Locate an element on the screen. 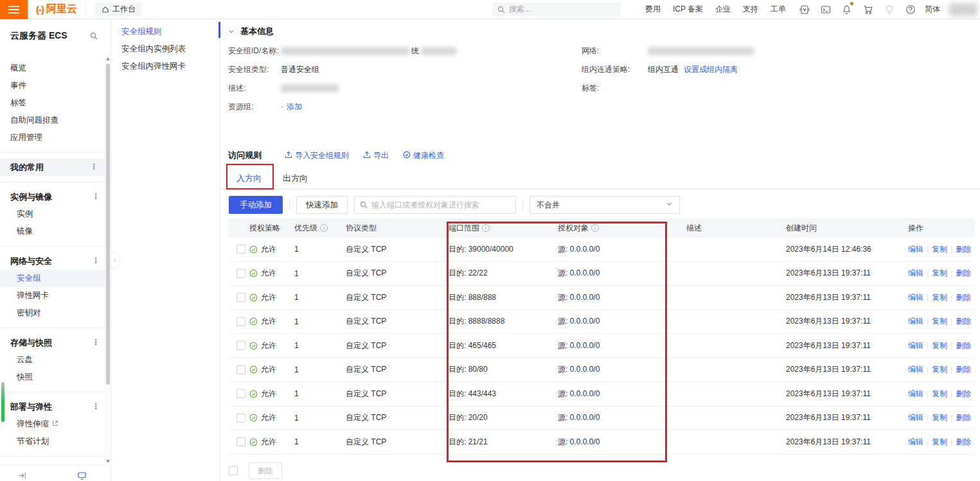 The image size is (980, 481). topbar-menu-item-3: 支持 is located at coordinates (751, 9).